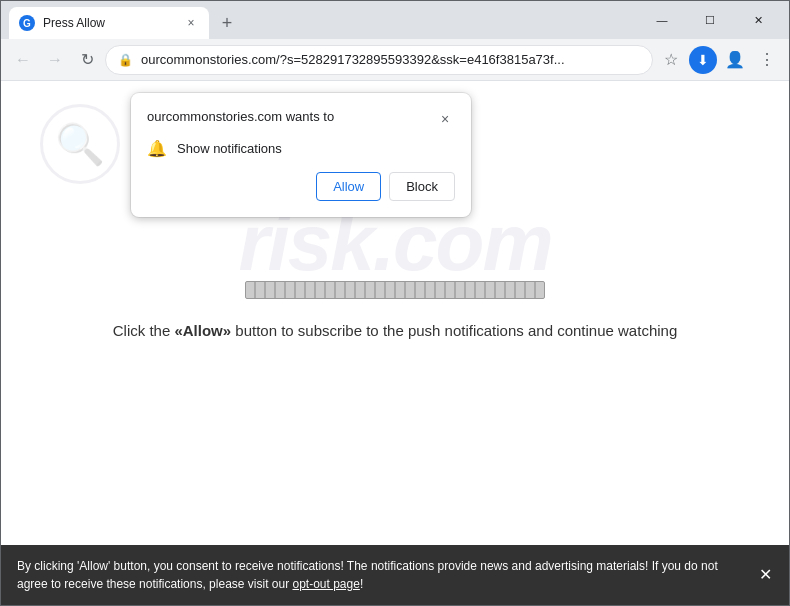 This screenshot has width=790, height=606. What do you see at coordinates (735, 60) in the screenshot?
I see `profile-button: 👤` at bounding box center [735, 60].